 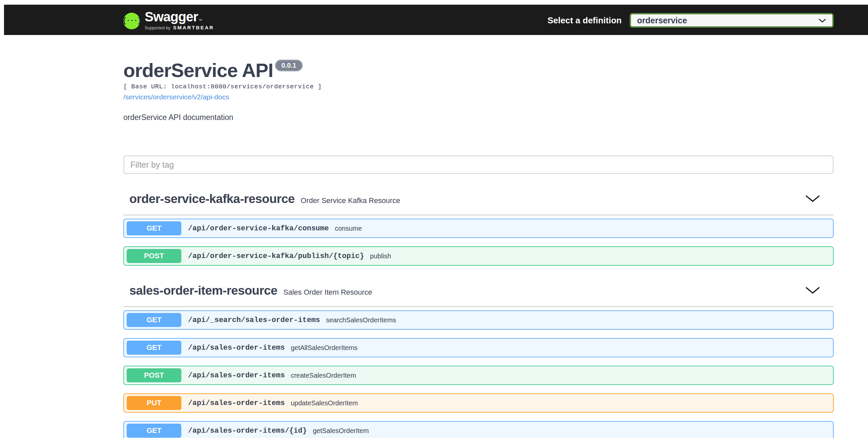 I want to click on operation-summary: updateSalesOrderItem, so click(x=324, y=403).